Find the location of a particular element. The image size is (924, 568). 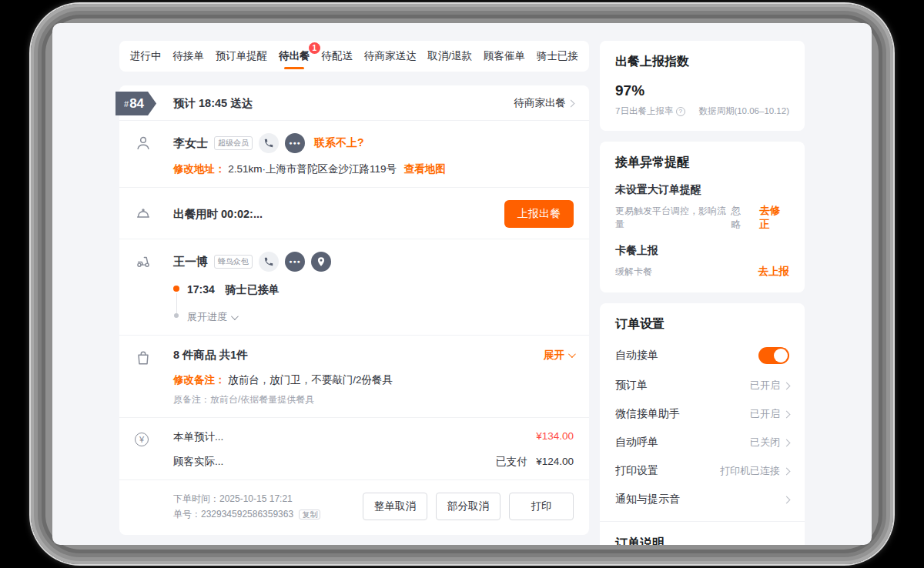

setting-label: 通知与提示音 is located at coordinates (648, 500).